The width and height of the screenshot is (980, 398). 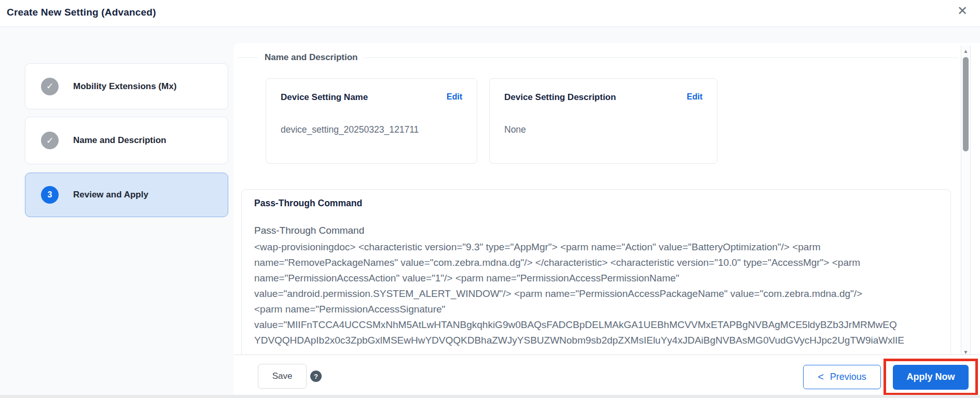 I want to click on command-line: value="MIIFnTCCA4UCCSMxNhM5AtLwHTANBgkqh…, so click(x=599, y=325).